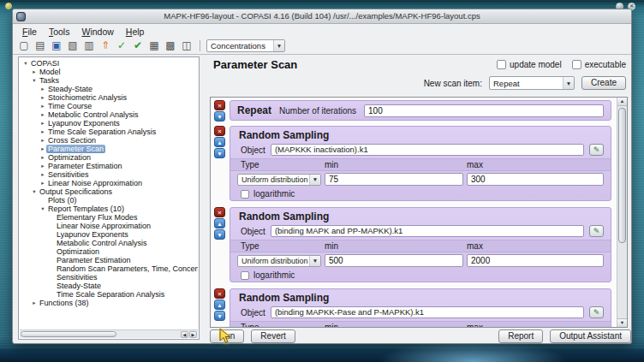  I want to click on tree-item-model: ▸Model, so click(109, 72).